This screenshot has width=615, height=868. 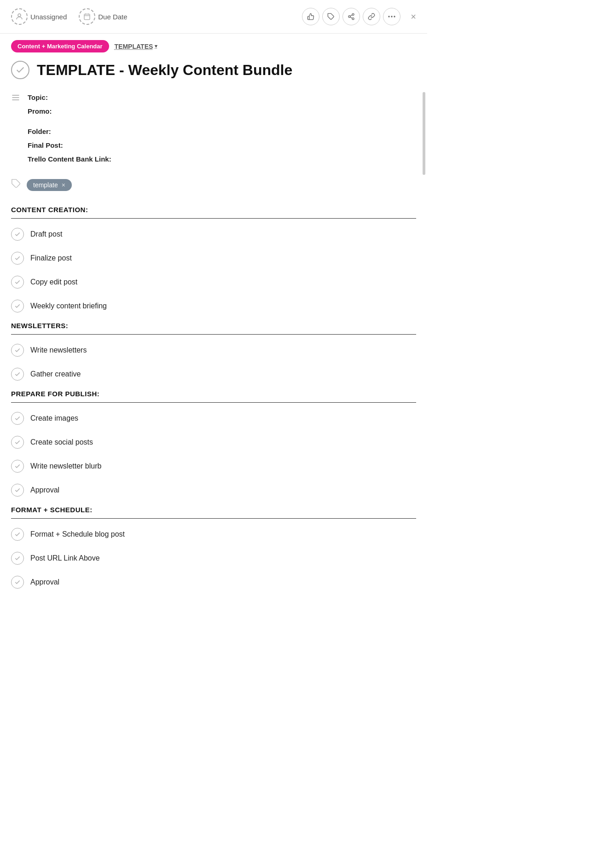 I want to click on checklist-item: Weekly content briefing, so click(x=214, y=306).